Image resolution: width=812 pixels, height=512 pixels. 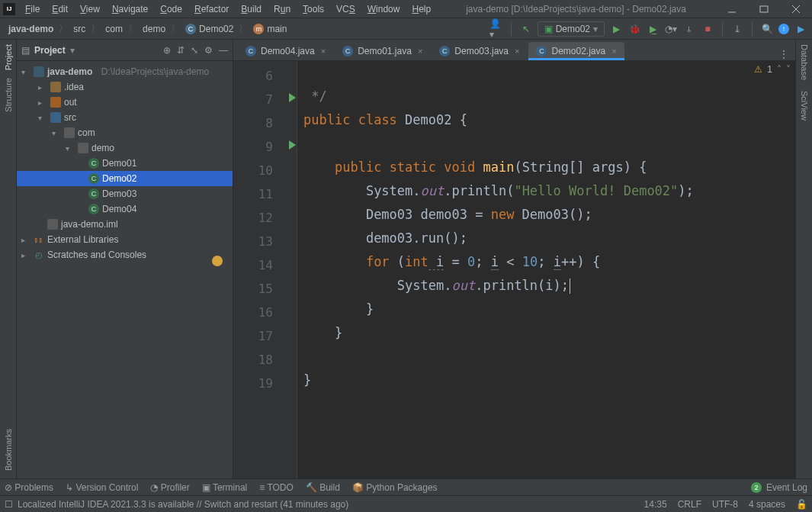 What do you see at coordinates (804, 63) in the screenshot?
I see `tool-database-tab: Database` at bounding box center [804, 63].